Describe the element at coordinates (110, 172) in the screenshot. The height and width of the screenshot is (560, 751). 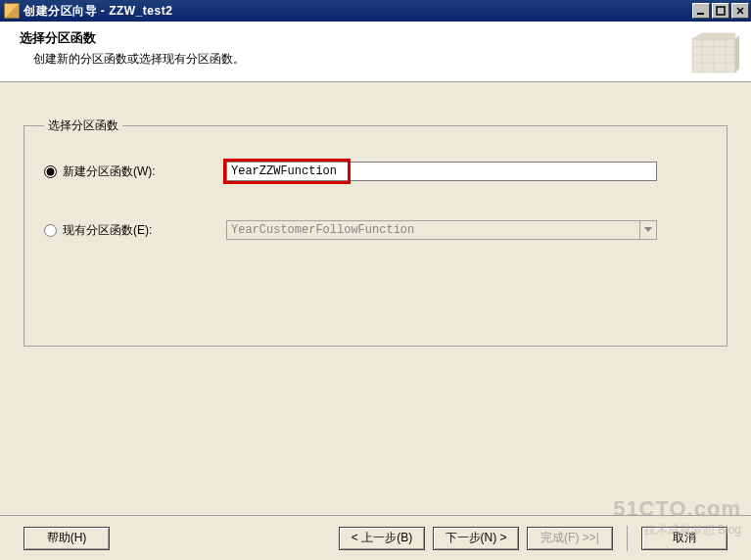
I see `new-function-label-text: 新建分区函数(W):` at that location.